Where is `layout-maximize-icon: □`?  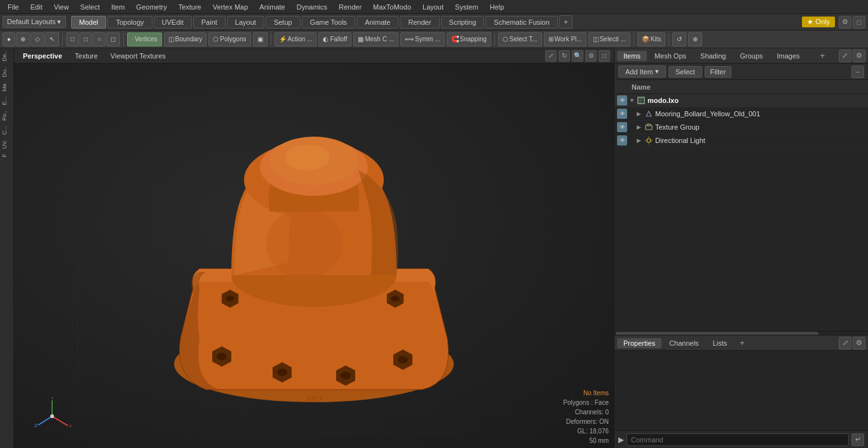 layout-maximize-icon: □ is located at coordinates (859, 22).